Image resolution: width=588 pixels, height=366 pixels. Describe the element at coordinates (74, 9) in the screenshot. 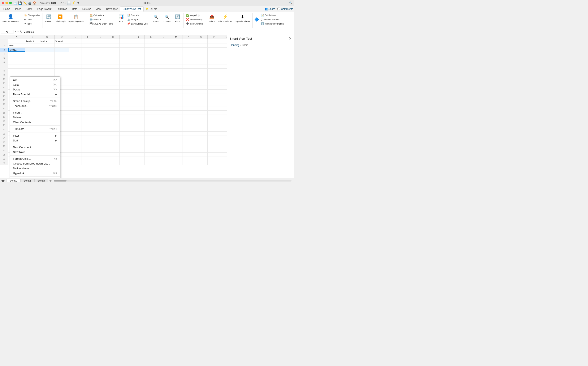

I see `tab-data: Data` at that location.